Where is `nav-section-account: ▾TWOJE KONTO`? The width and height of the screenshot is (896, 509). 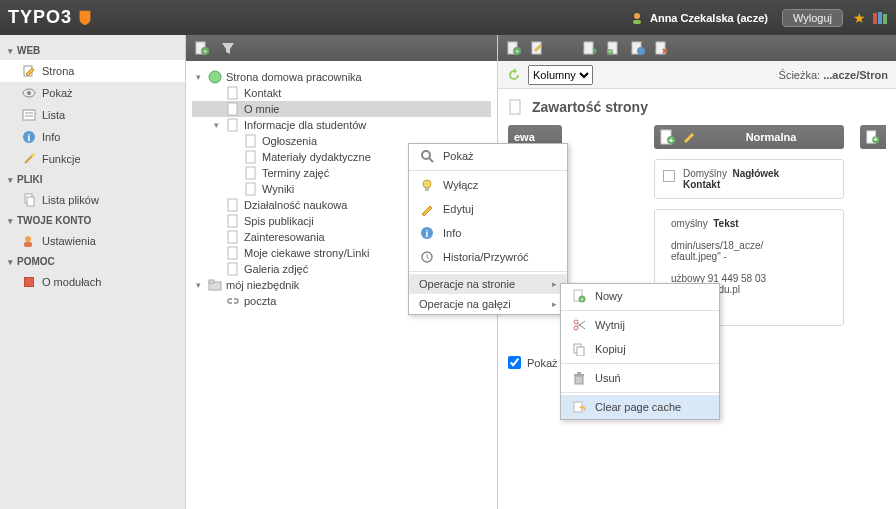 nav-section-account: ▾TWOJE KONTO is located at coordinates (92, 220).